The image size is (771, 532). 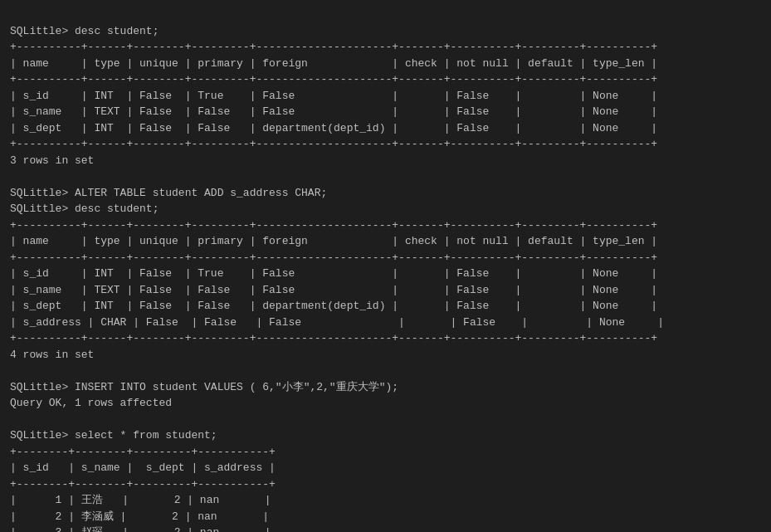 I want to click on line-8: +----------+------+--------+---------+--…, so click(x=334, y=144).